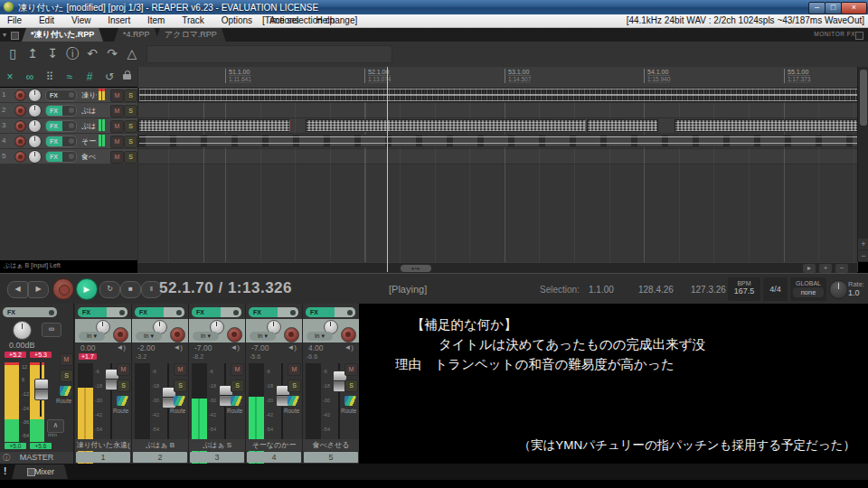 This screenshot has height=488, width=868. I want to click on track-row-4: 4 FX そーなのかー M S, so click(69, 141).